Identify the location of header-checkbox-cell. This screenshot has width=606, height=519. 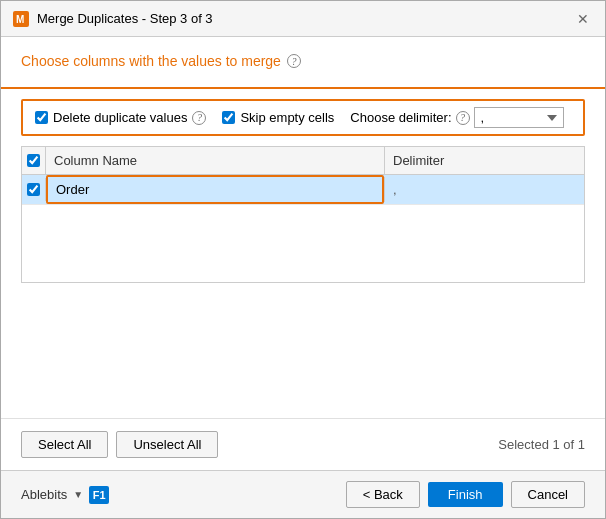
(34, 160).